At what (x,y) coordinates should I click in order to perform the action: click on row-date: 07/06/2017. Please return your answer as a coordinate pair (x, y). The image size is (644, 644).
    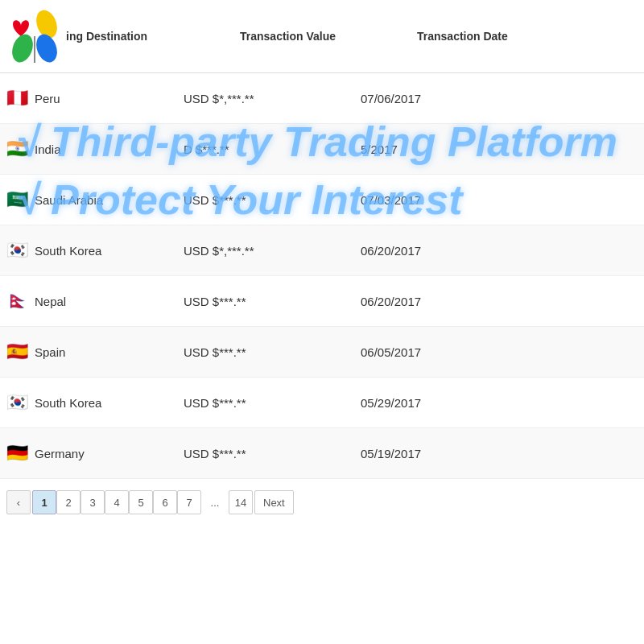
    Looking at the image, I should click on (499, 98).